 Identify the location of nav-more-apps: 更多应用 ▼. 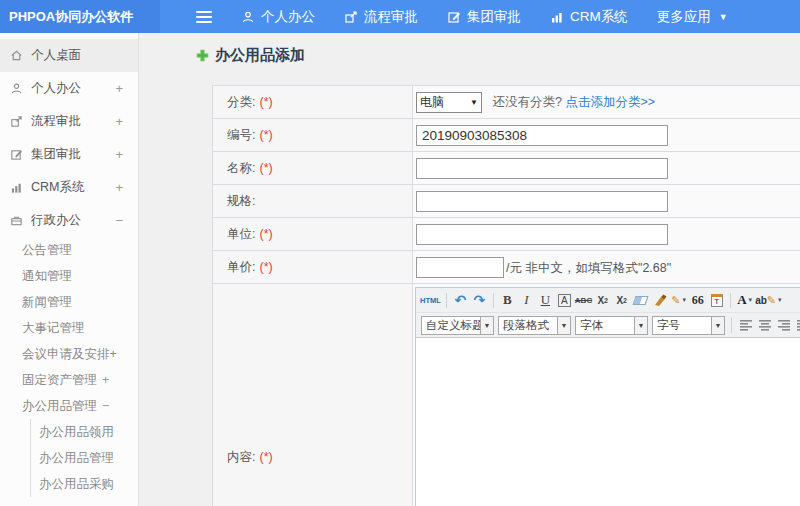
(692, 17).